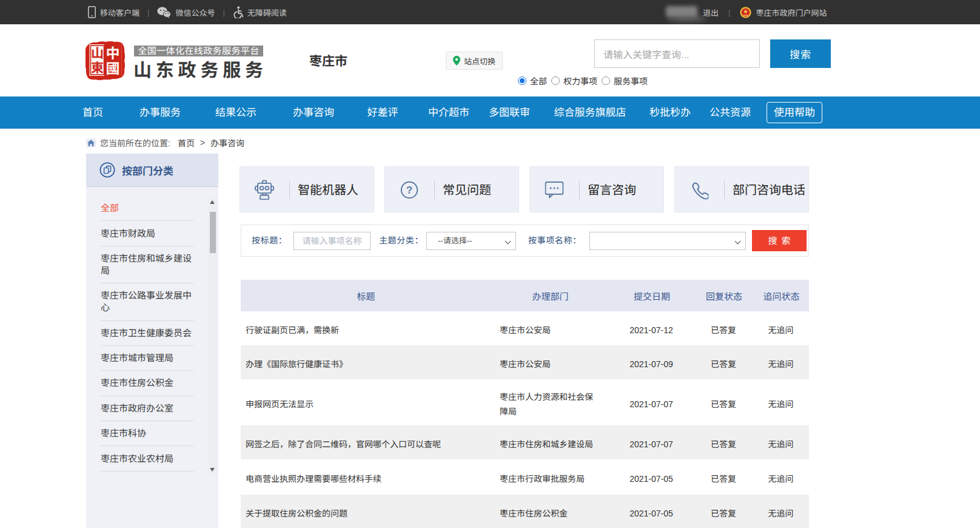 The image size is (980, 528). I want to click on svg-text: 東, so click(97, 67).